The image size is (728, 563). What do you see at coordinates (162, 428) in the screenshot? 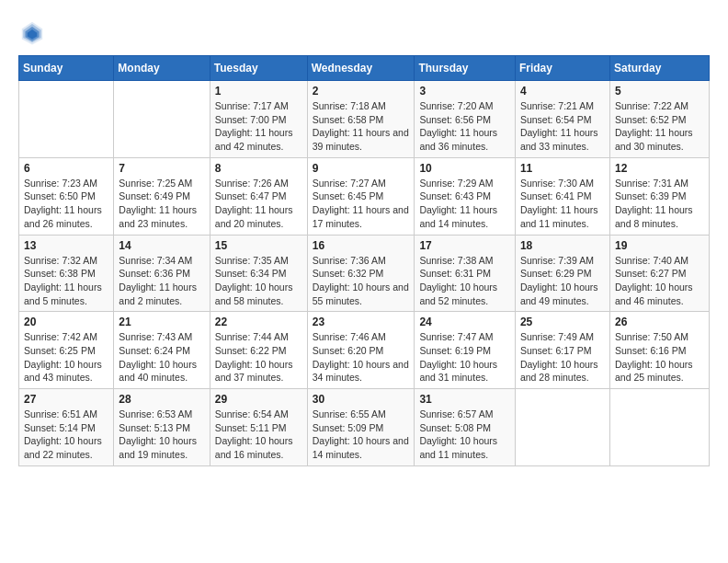
I see `calendar-cell: 28Sunrise: 6:53 AM Sunset: 5:13 PM Dayli…` at bounding box center [162, 428].